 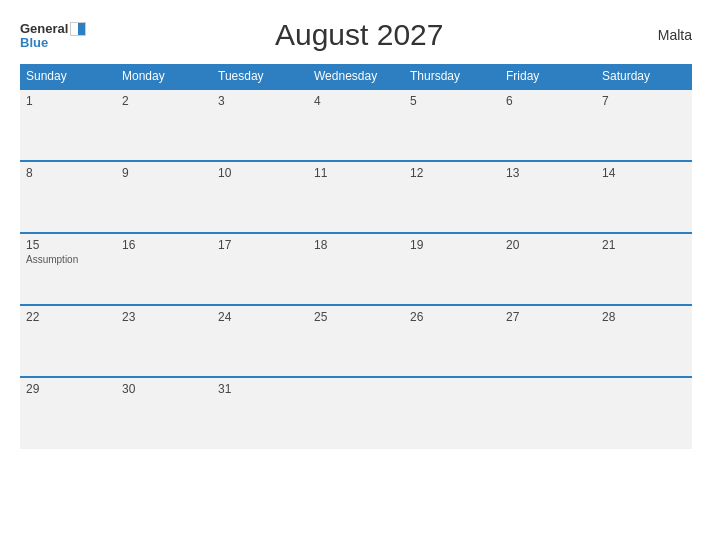 I want to click on calendar-cell: 29, so click(x=68, y=413).